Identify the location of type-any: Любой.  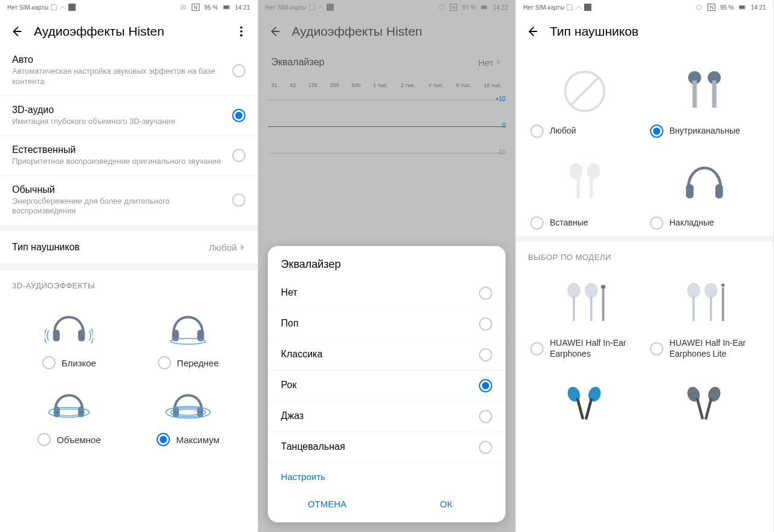
(585, 98).